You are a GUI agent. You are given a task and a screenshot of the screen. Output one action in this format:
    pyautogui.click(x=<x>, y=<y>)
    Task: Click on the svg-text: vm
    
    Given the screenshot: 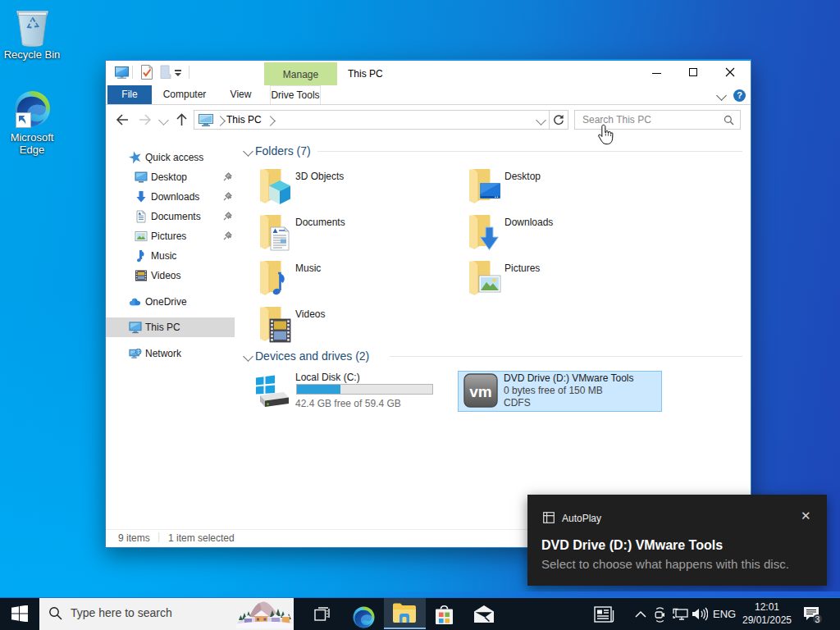 What is the action you would take?
    pyautogui.click(x=481, y=392)
    